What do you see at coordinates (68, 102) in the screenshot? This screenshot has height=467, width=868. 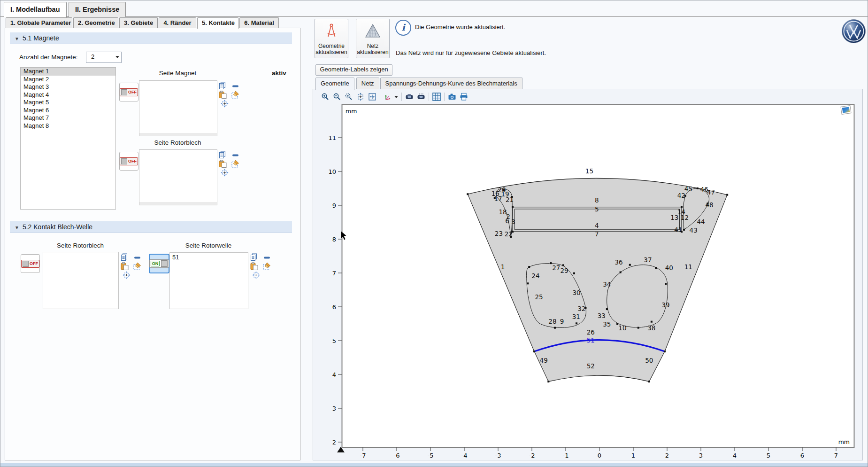 I see `magnet-list-item: Magnet 5` at bounding box center [68, 102].